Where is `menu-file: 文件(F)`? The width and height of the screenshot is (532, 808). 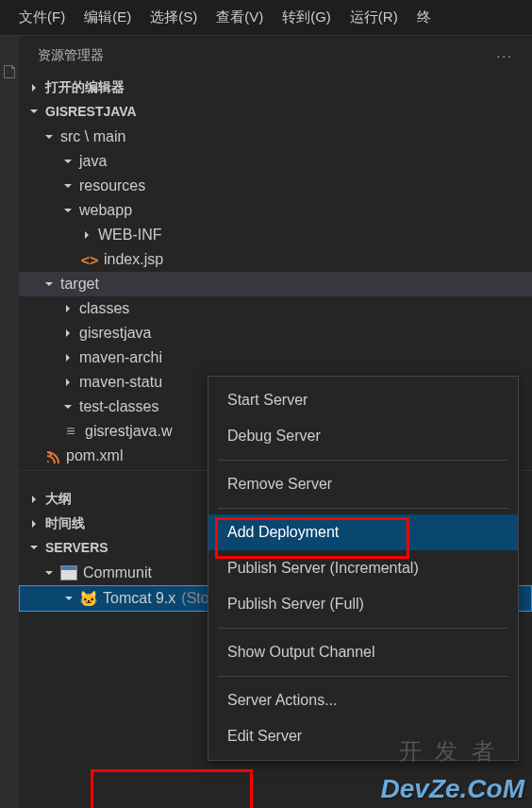
menu-file: 文件(F) is located at coordinates (42, 17).